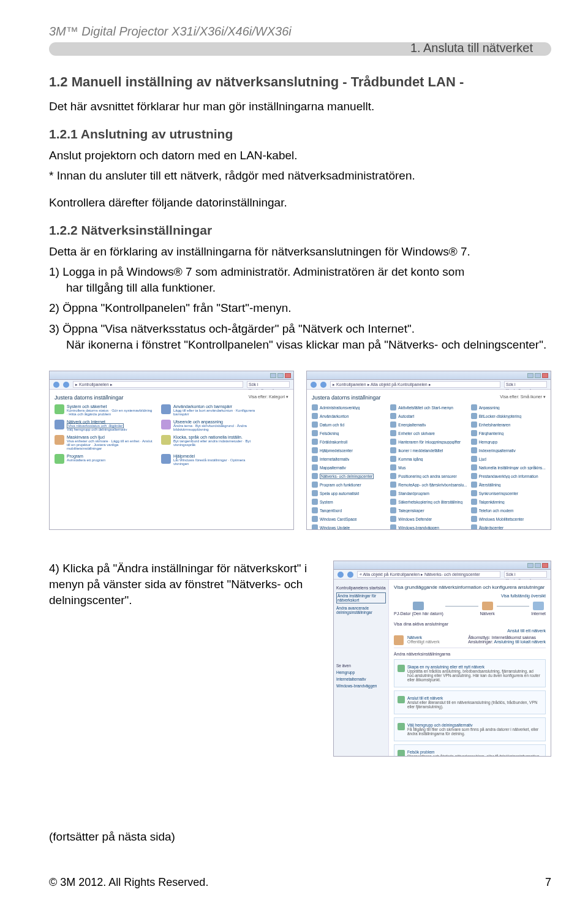 This screenshot has width=588, height=911. What do you see at coordinates (300, 203) in the screenshot?
I see `s121-p3: Kontrollera därefter följande datorinstä…` at bounding box center [300, 203].